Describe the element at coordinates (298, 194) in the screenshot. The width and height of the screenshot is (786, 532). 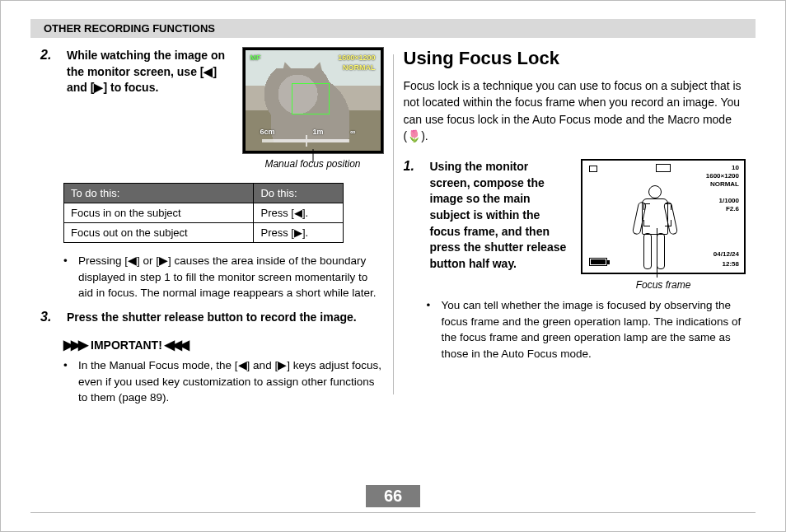
I see `table-header: Do this:` at that location.